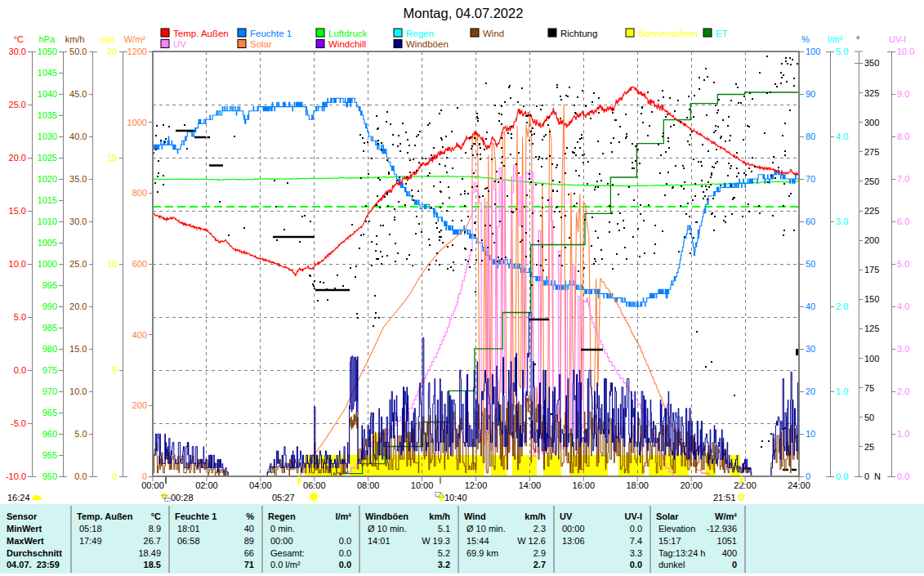 This screenshot has width=924, height=576. What do you see at coordinates (904, 94) in the screenshot?
I see `svg-text: 9.0` at bounding box center [904, 94].